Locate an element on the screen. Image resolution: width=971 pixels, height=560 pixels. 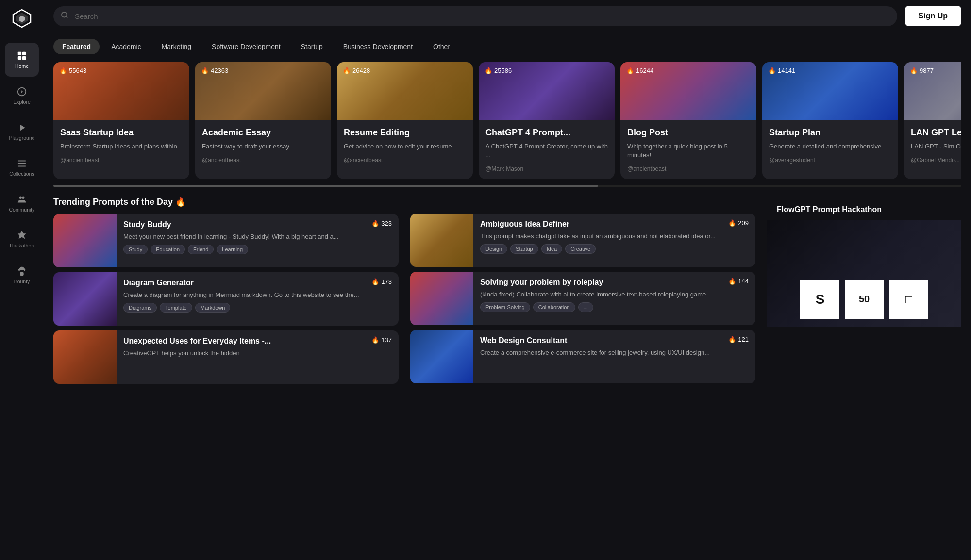
sidebar-item-explore: Explore is located at coordinates (22, 96).